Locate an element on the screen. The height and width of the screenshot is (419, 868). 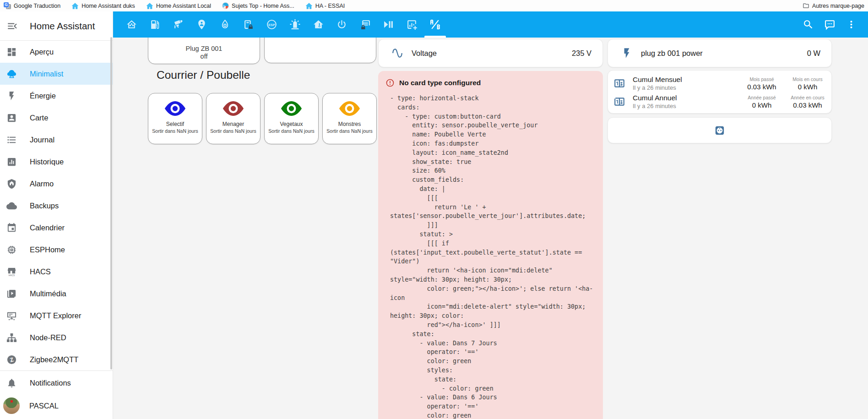
play-box-multiple-icon is located at coordinates (12, 294).